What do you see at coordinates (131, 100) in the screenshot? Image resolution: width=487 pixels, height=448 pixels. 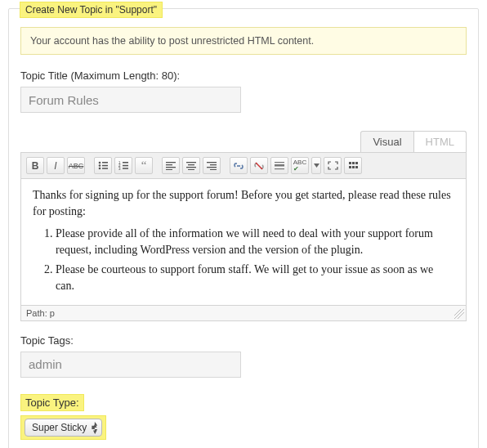 I see `topic-title-input` at bounding box center [131, 100].